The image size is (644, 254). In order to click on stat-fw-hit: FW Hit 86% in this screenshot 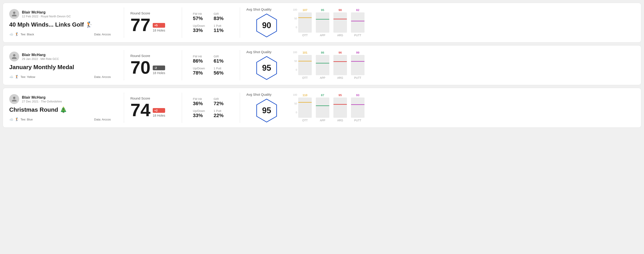, I will do `click(200, 59)`.